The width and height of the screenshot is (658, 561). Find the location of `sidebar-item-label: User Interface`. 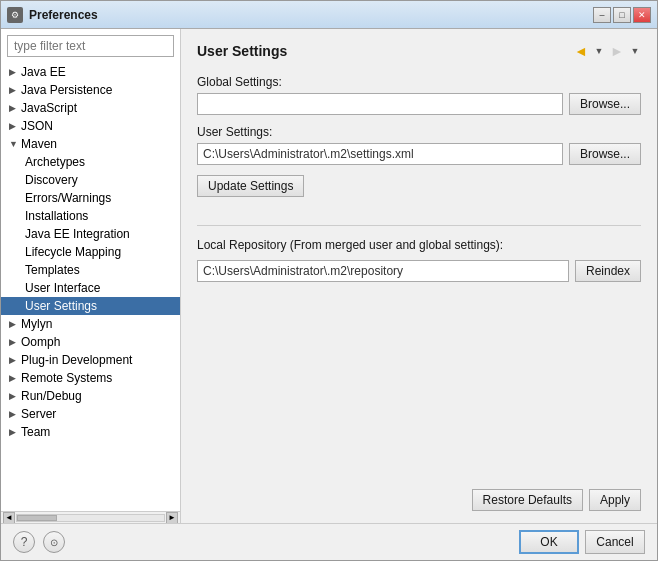

sidebar-item-label: User Interface is located at coordinates (62, 288).